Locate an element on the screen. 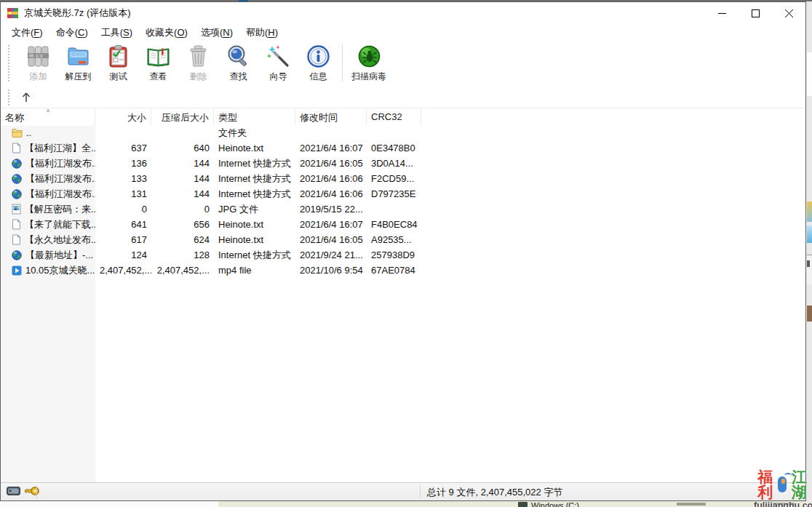 The image size is (812, 507). file-crc-cell: F2CD59... is located at coordinates (394, 179).